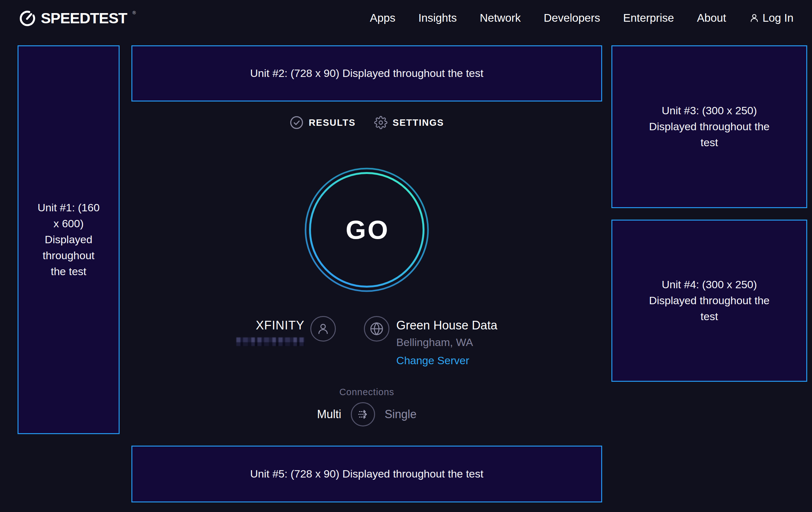  What do you see at coordinates (367, 474) in the screenshot?
I see `ad-unit-5-leaderboard: Unit #5: (728 x 90) Displayed throughout…` at bounding box center [367, 474].